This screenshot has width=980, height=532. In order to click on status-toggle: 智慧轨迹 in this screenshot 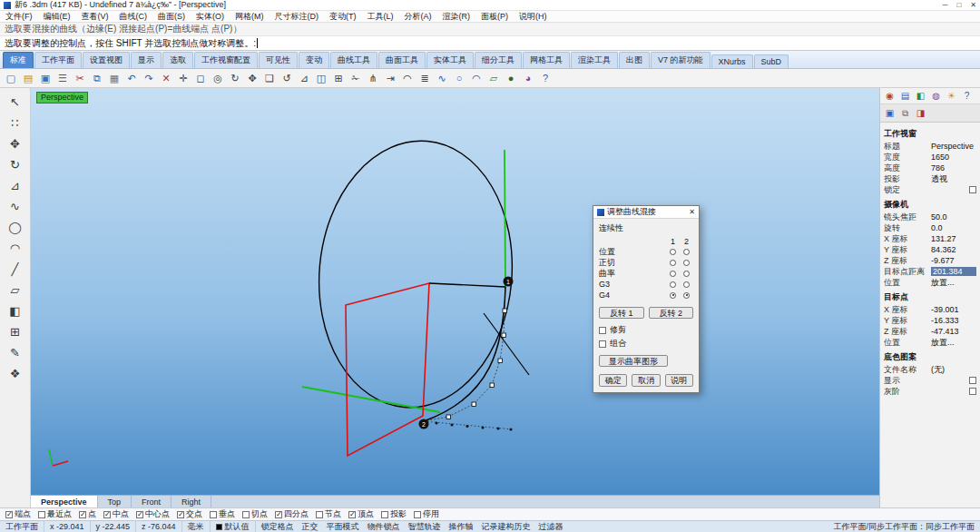, I will do `click(425, 527)`.